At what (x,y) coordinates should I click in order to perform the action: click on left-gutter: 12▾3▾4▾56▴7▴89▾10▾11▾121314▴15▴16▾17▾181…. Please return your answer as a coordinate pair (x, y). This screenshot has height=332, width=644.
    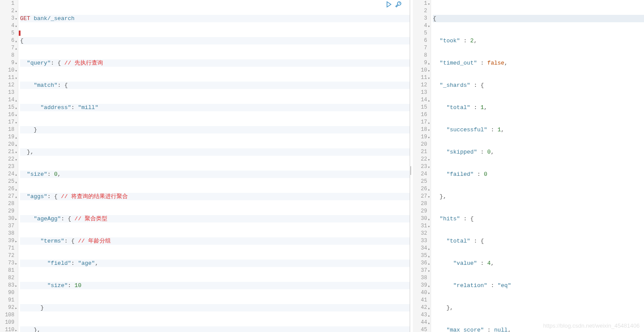
    Looking at the image, I should click on (9, 166).